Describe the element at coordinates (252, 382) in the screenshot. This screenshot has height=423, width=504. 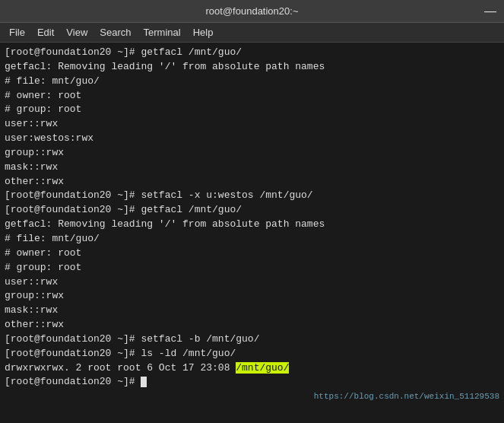
I see `terminal-line: [root@foundation20 ~]#` at that location.